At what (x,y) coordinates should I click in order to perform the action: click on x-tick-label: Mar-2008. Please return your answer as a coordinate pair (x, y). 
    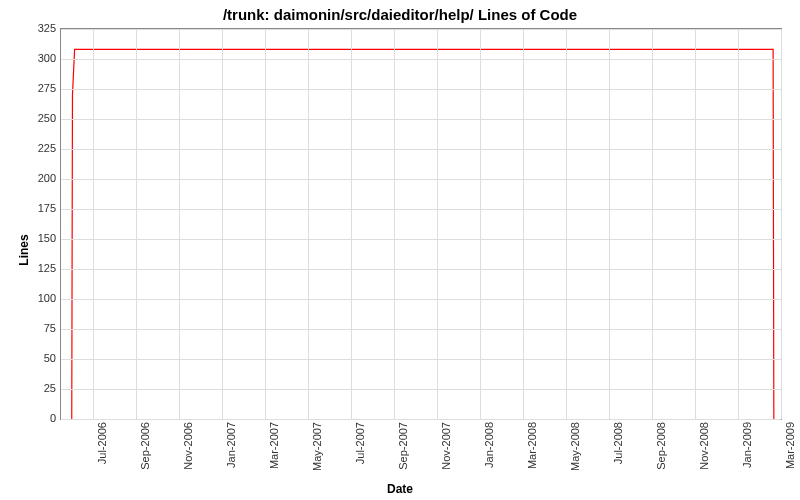
    Looking at the image, I should click on (532, 446).